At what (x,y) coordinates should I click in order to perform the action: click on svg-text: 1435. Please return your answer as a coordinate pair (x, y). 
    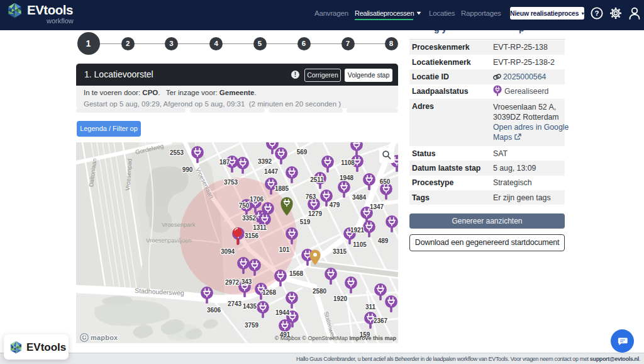
    Looking at the image, I should click on (250, 306).